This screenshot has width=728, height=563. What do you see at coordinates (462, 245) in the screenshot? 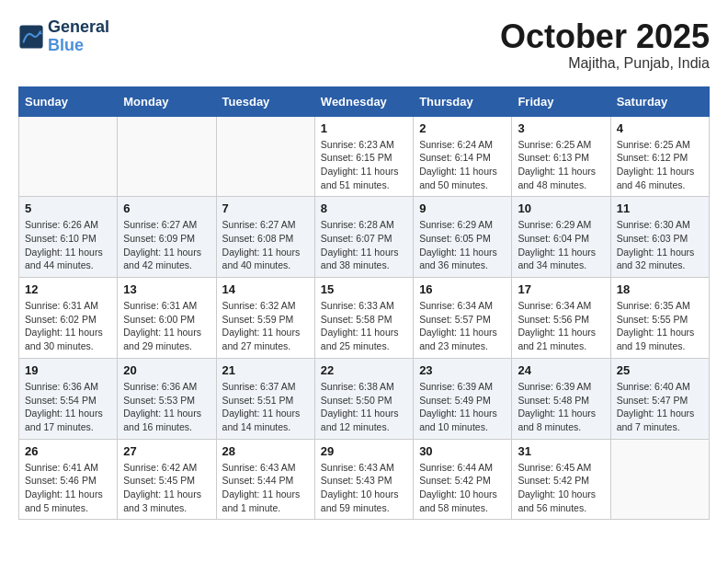
I see `day-info: Sunrise: 6:29 AM Sunset: 6:05 PM Dayligh…` at bounding box center [462, 245].